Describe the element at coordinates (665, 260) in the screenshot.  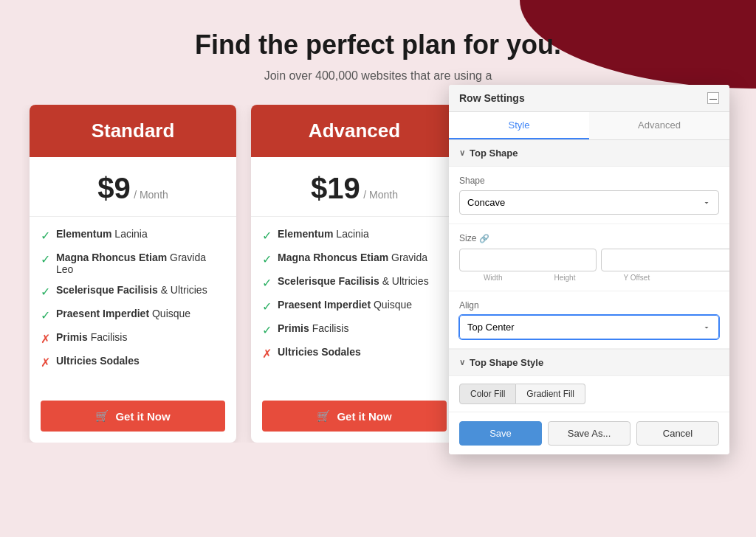
I see `size-height-input` at that location.